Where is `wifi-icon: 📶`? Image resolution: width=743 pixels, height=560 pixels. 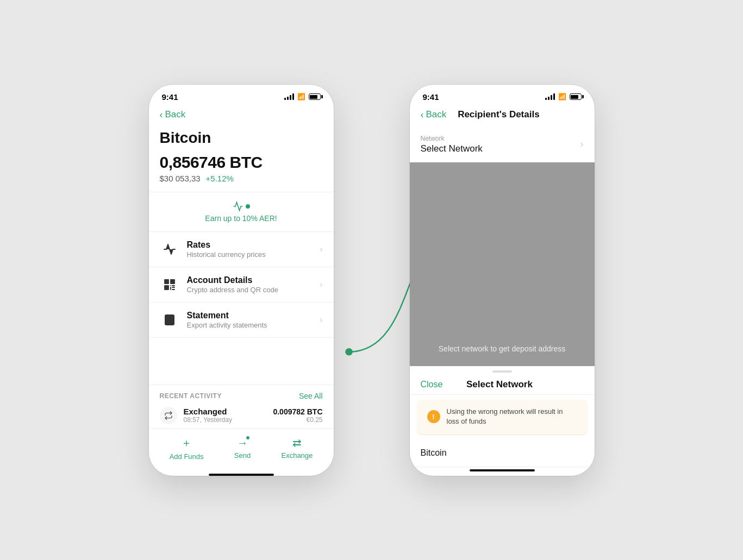 wifi-icon: 📶 is located at coordinates (301, 97).